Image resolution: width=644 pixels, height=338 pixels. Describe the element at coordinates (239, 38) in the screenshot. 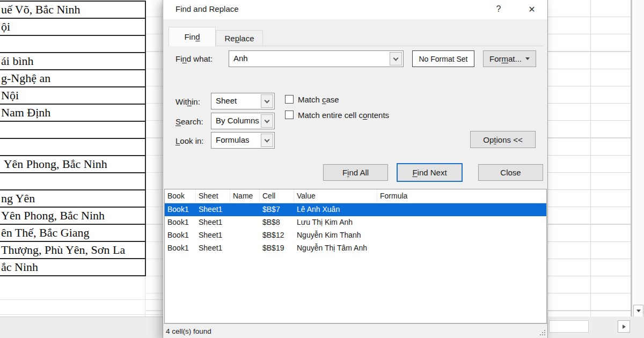

I see `tab-replace: Replace` at that location.